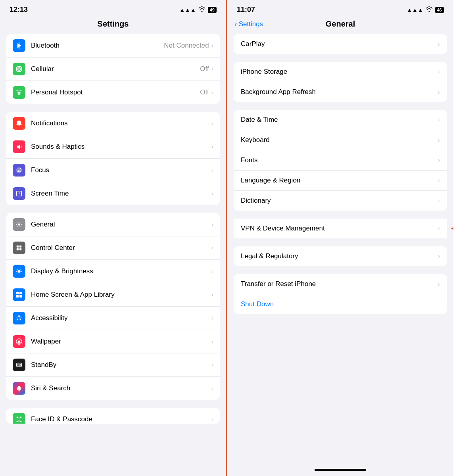 Image resolution: width=476 pixels, height=476 pixels. What do you see at coordinates (113, 318) in the screenshot?
I see `accessibility-row: Accessibility ›` at bounding box center [113, 318].